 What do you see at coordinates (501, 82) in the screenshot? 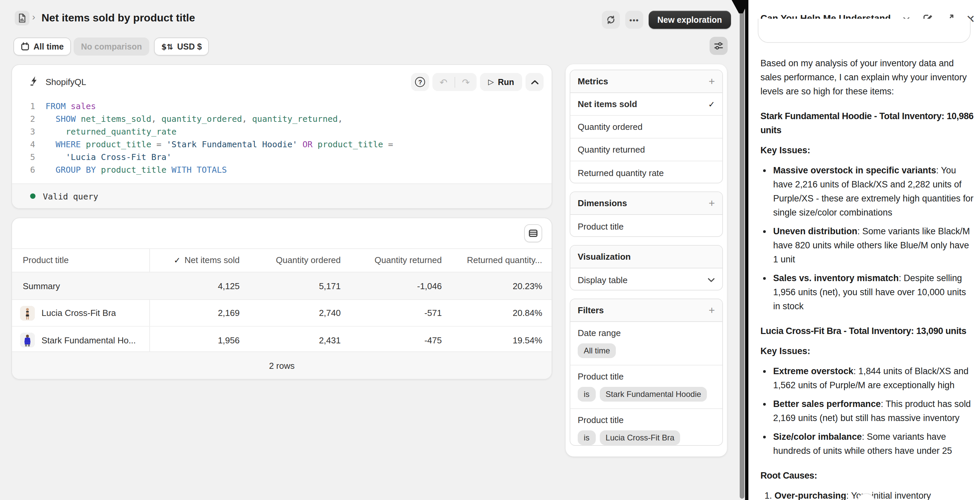
I see `run-query-button: ▷ Run` at bounding box center [501, 82].